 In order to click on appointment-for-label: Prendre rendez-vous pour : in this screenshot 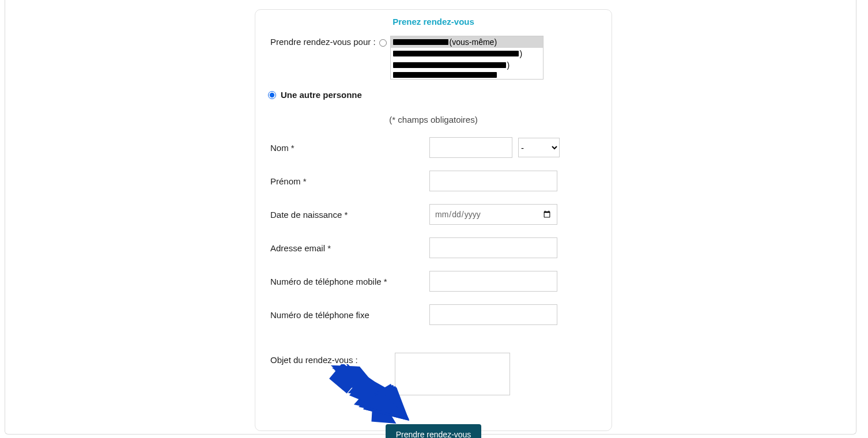, I will do `click(323, 41)`.